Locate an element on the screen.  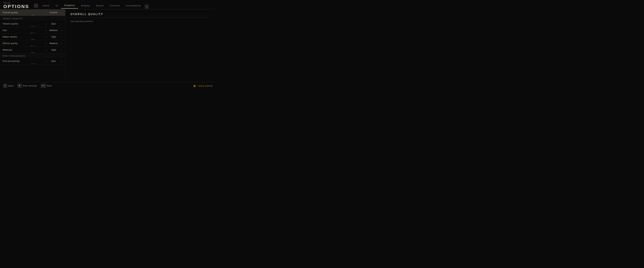
post-processing-label: Post processing is located at coordinates (11, 61).